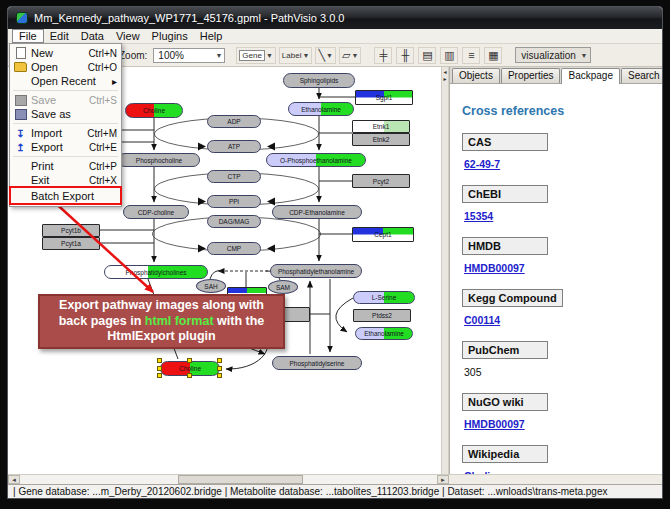 The height and width of the screenshot is (509, 670). What do you see at coordinates (493, 56) in the screenshot?
I see `group-button: ▦` at bounding box center [493, 56].